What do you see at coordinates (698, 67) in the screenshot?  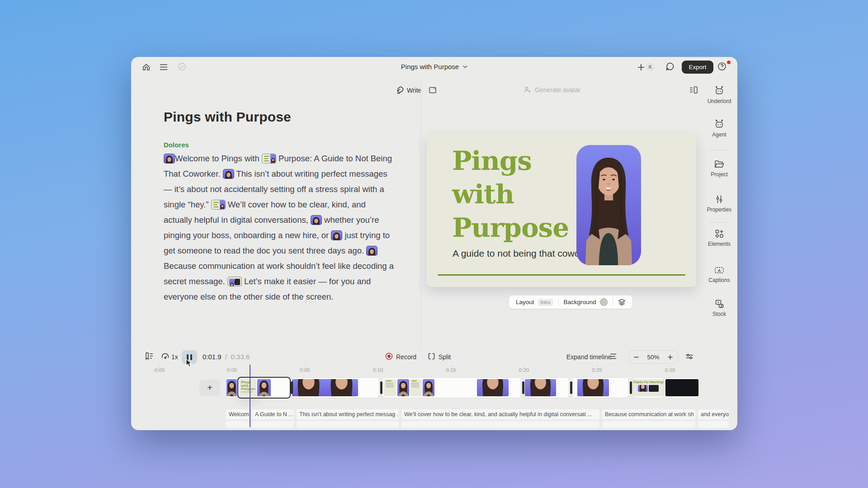 I see `export-button: Export` at bounding box center [698, 67].